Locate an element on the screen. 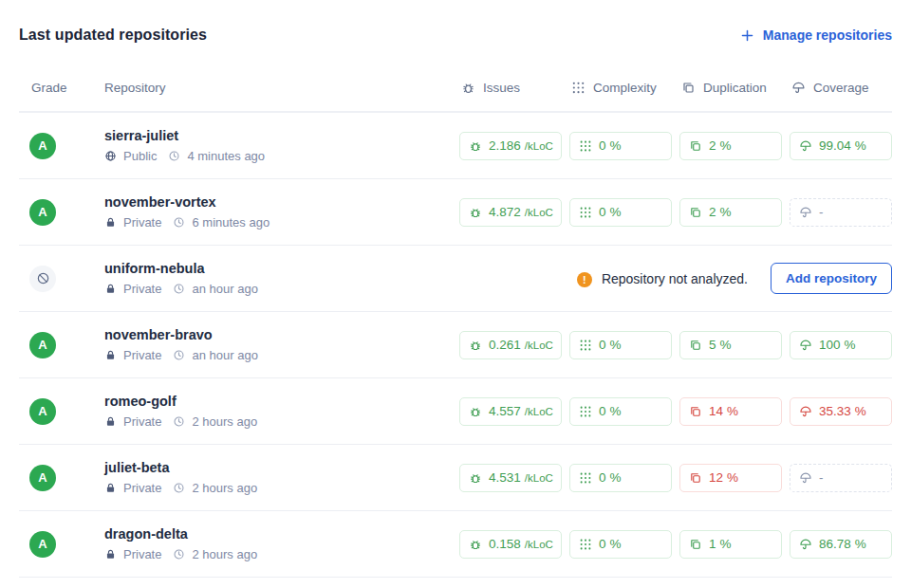 This screenshot has height=588, width=911. metric-value: 14 is located at coordinates (716, 412).